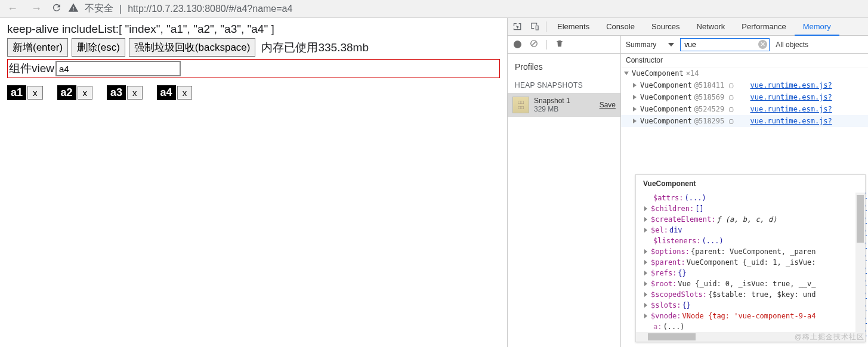  I want to click on property-row: $vnode: VNode {tag: 'vue-component-9-a4, so click(754, 316).